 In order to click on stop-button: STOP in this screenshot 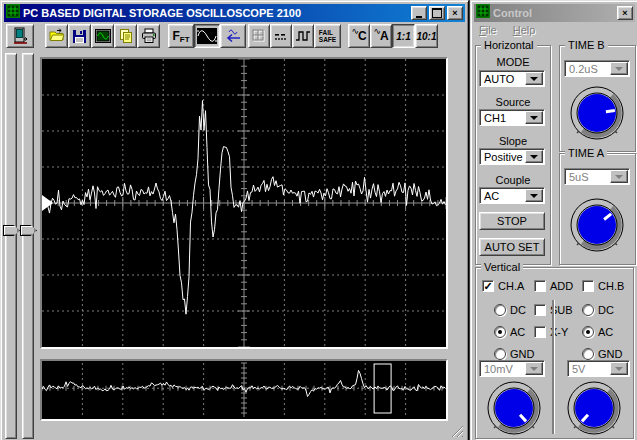, I will do `click(512, 221)`.